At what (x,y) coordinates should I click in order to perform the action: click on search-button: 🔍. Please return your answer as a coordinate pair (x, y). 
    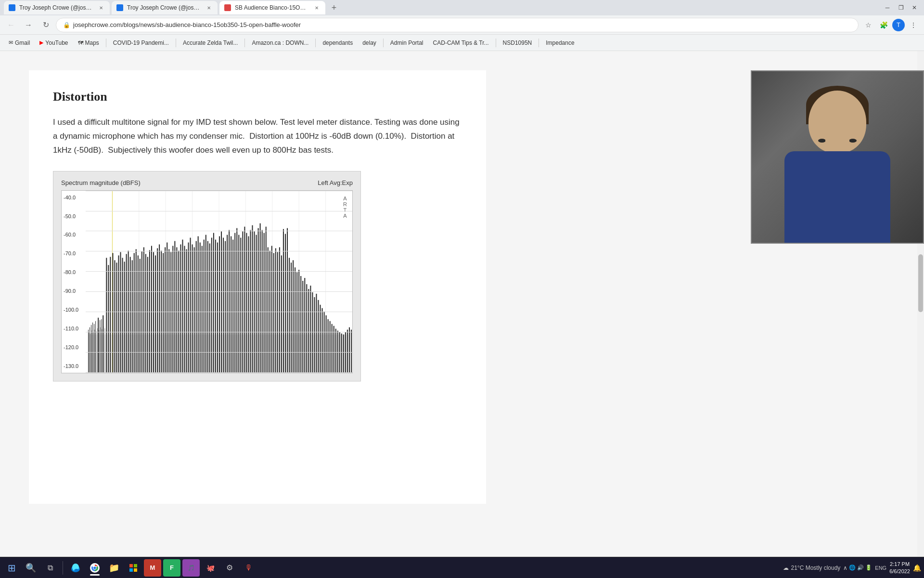
    Looking at the image, I should click on (31, 568).